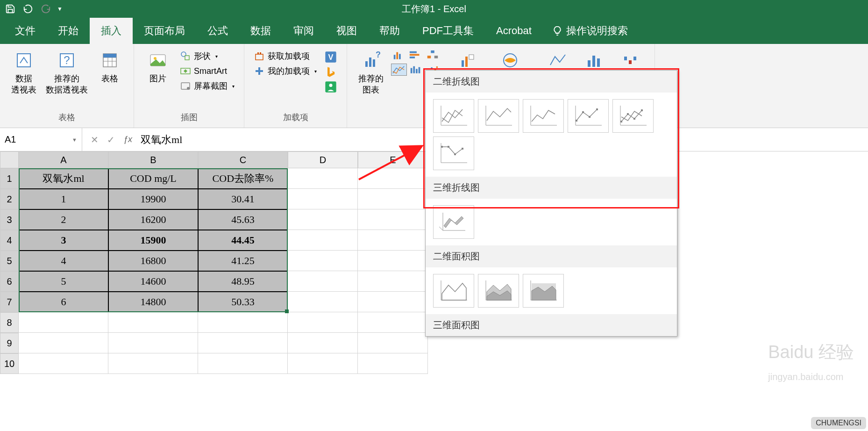 The image size is (868, 431). I want to click on enter-icon: ✓, so click(111, 140).